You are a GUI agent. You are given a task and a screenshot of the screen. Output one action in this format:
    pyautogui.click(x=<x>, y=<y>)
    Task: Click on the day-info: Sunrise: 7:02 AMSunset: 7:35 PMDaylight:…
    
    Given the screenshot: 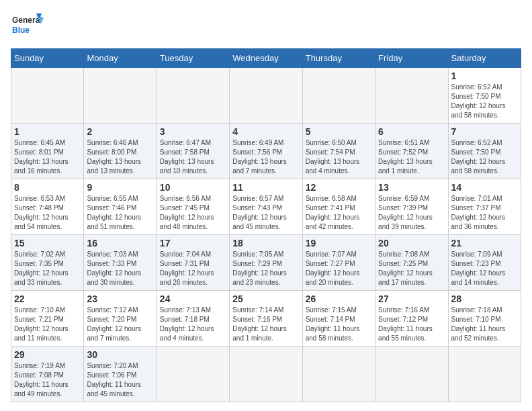 What is the action you would take?
    pyautogui.click(x=42, y=269)
    